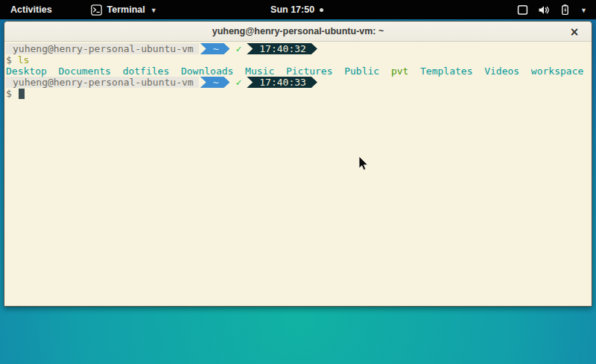  What do you see at coordinates (22, 94) in the screenshot?
I see `terminal-block-cursor` at bounding box center [22, 94].